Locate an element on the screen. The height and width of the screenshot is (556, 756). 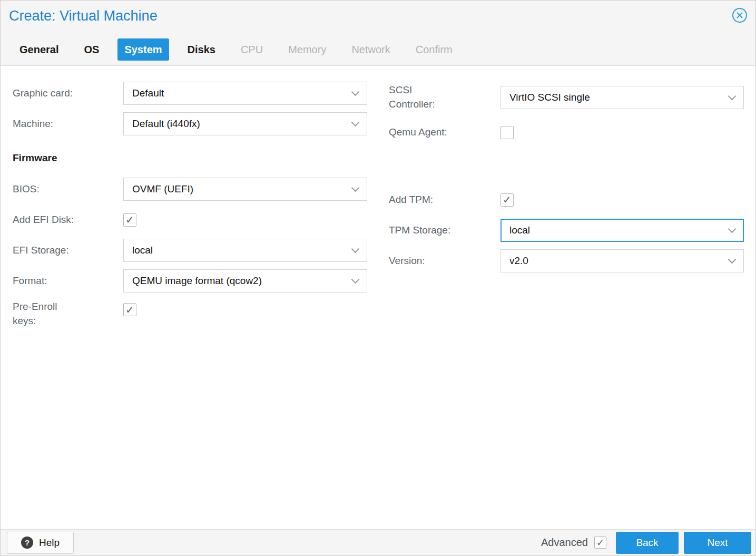
add-tpm-row: Add TPM: ✓ is located at coordinates (566, 200).